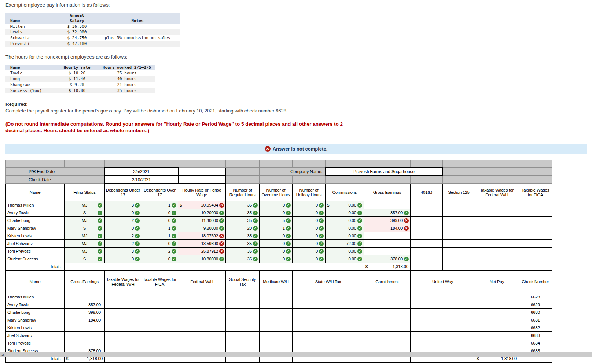  What do you see at coordinates (202, 213) in the screenshot?
I see `hourly-rate-cell: 10.20000✓` at bounding box center [202, 213].